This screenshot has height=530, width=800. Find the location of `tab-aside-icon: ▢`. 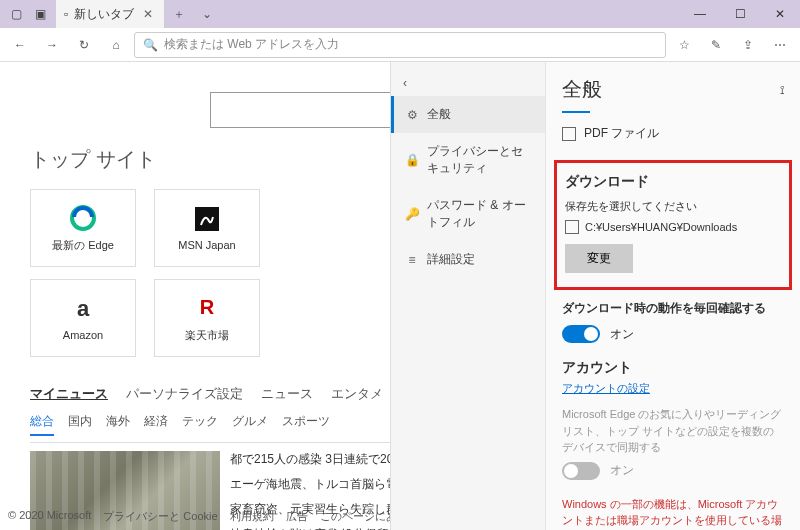

tab-aside-icon: ▢ is located at coordinates (16, 14).